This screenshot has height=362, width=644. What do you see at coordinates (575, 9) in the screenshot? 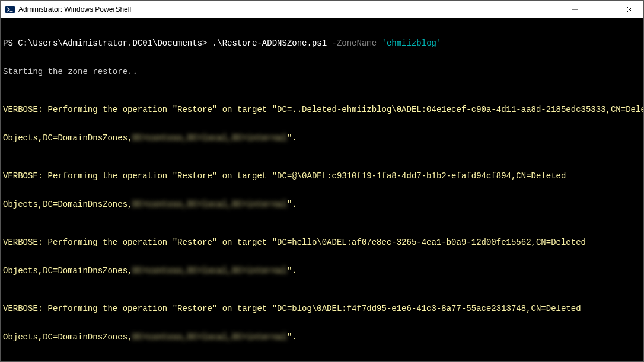
I see `minimize-button` at bounding box center [575, 9].